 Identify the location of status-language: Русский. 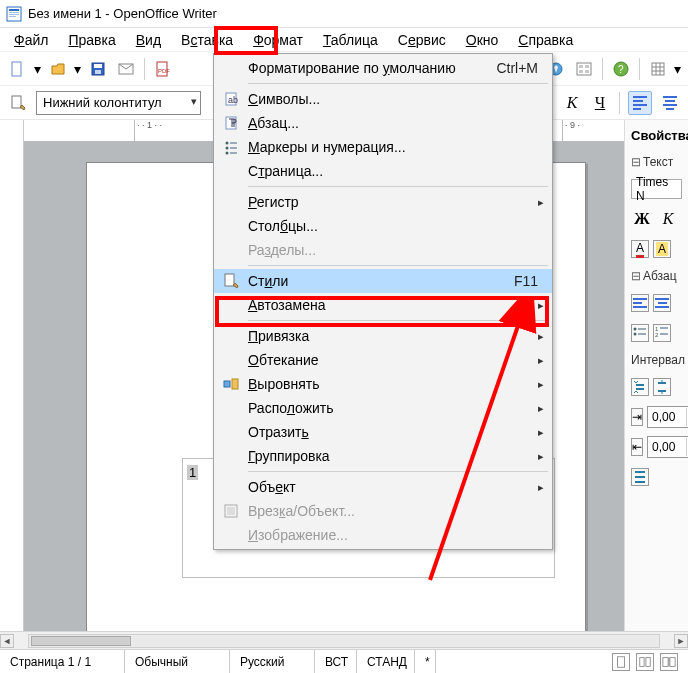
(272, 662).